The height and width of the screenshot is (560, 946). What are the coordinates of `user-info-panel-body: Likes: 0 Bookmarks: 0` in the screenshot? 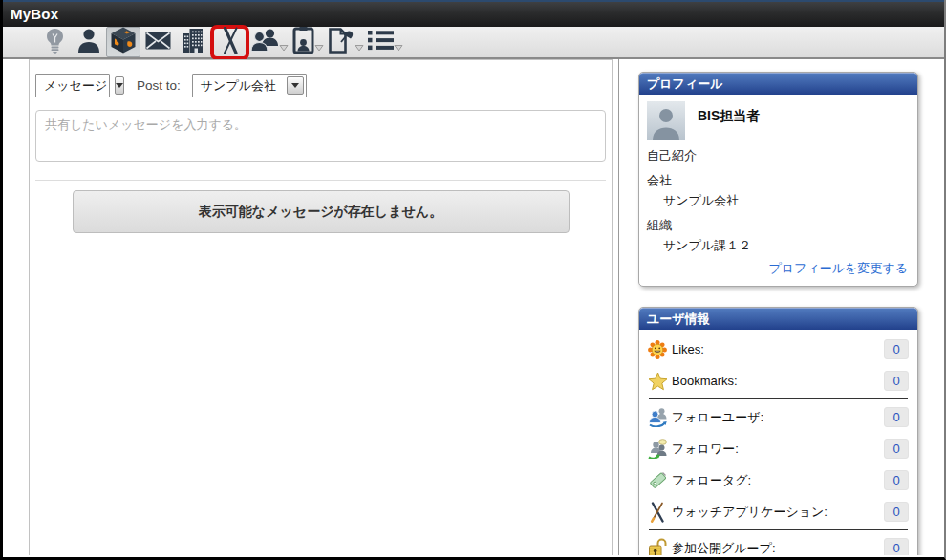 It's located at (778, 442).